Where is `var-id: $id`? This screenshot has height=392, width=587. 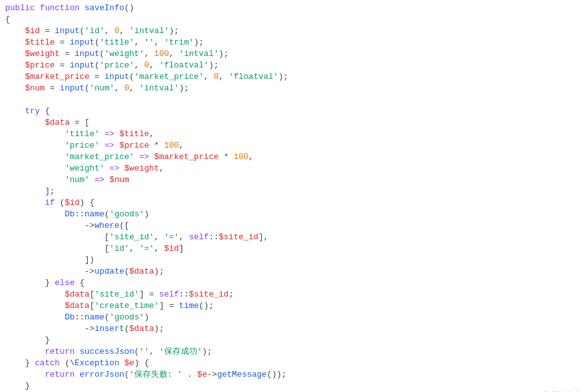 var-id: $id is located at coordinates (32, 31).